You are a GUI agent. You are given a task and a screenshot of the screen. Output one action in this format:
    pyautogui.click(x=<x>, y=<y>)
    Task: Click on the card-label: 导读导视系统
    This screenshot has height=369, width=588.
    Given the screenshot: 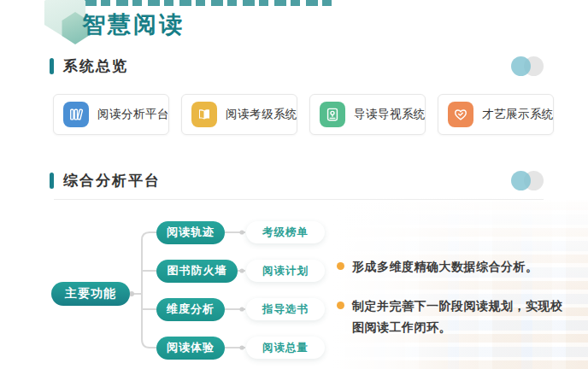 What is the action you would take?
    pyautogui.click(x=390, y=114)
    